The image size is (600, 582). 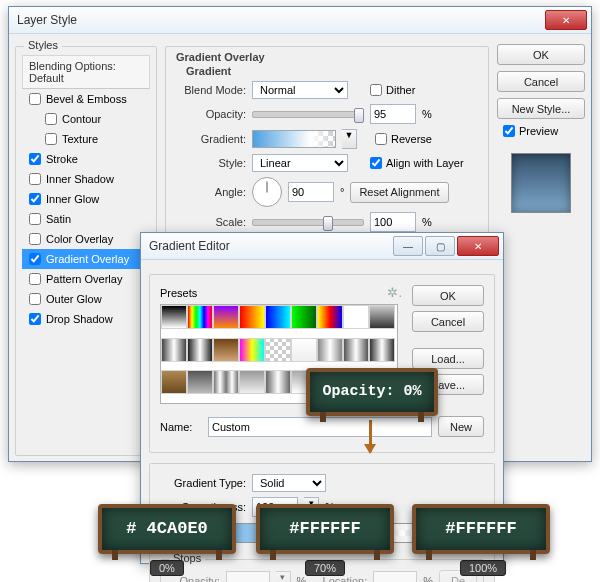 What do you see at coordinates (181, 427) in the screenshot?
I see `name-label: Name:` at bounding box center [181, 427].